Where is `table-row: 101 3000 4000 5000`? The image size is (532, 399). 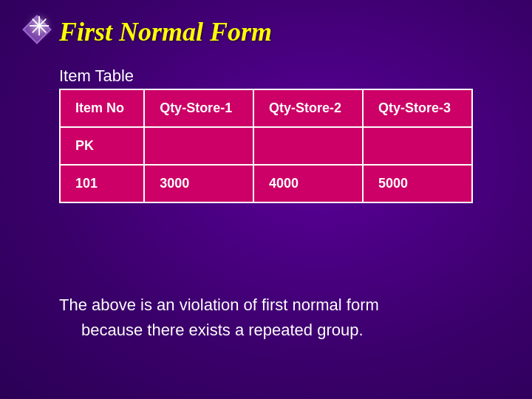 table-row: 101 3000 4000 5000 is located at coordinates (266, 183).